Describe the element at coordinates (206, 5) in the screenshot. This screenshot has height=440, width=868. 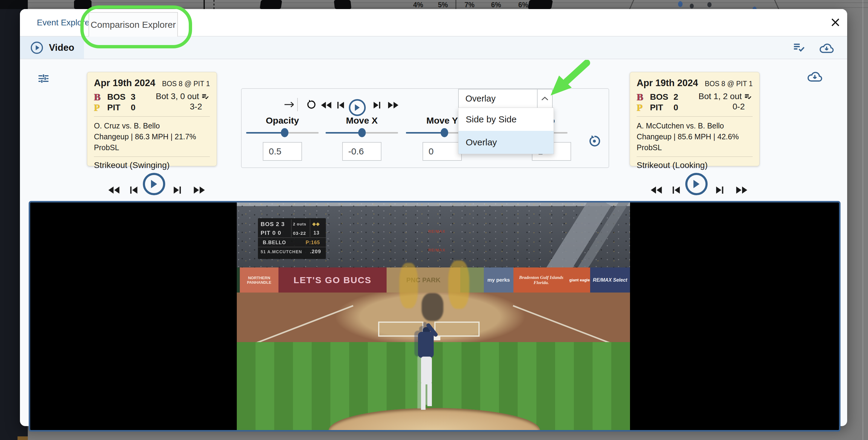
I see `backdrop-heatmap` at that location.